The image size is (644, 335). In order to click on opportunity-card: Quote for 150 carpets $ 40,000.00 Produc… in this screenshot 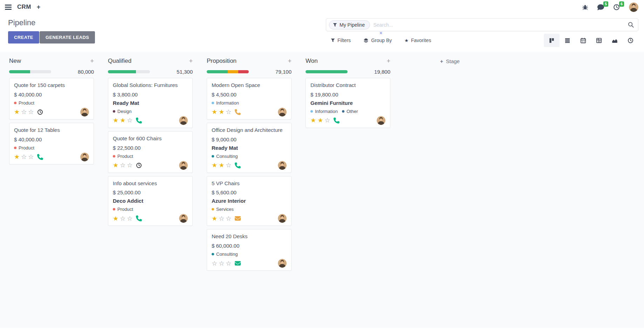, I will do `click(52, 99)`.